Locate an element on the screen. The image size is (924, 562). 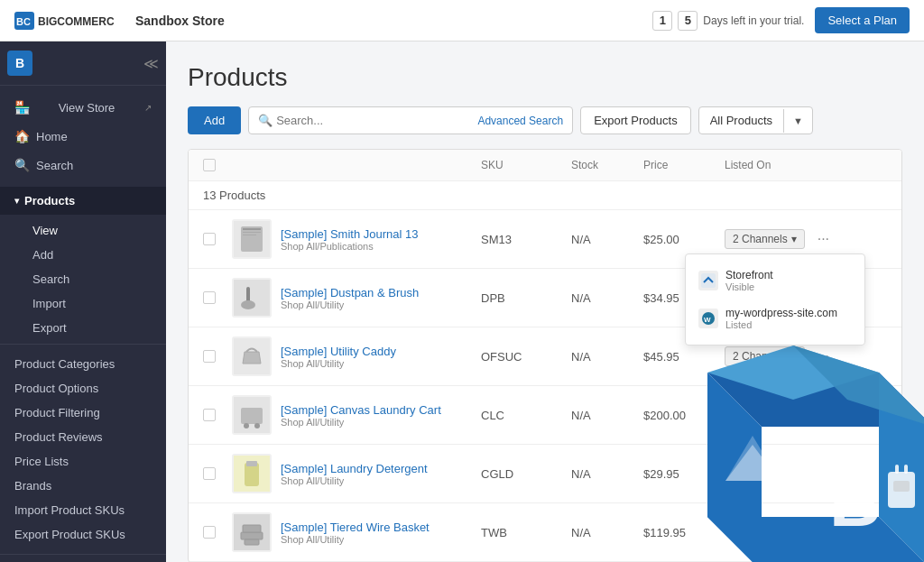
product-info: [Sample] Dustpan & Brush Shop All/Utilit… is located at coordinates (381, 298).